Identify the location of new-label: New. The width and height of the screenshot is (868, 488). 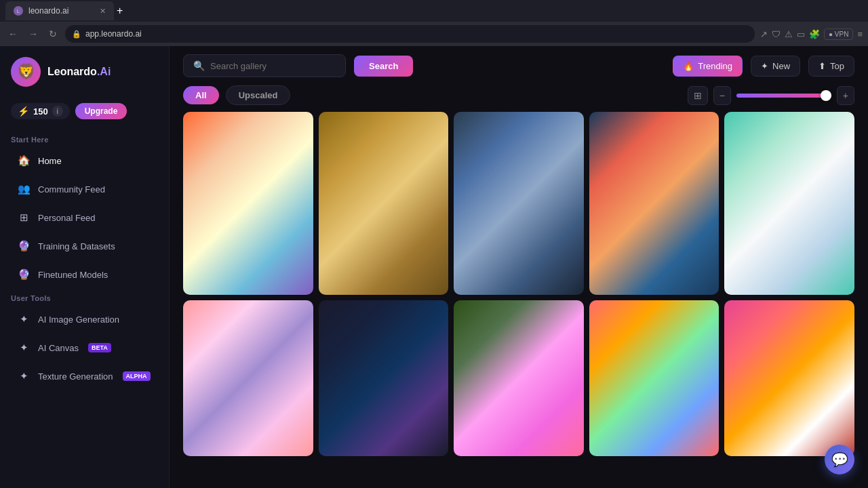
(781, 66).